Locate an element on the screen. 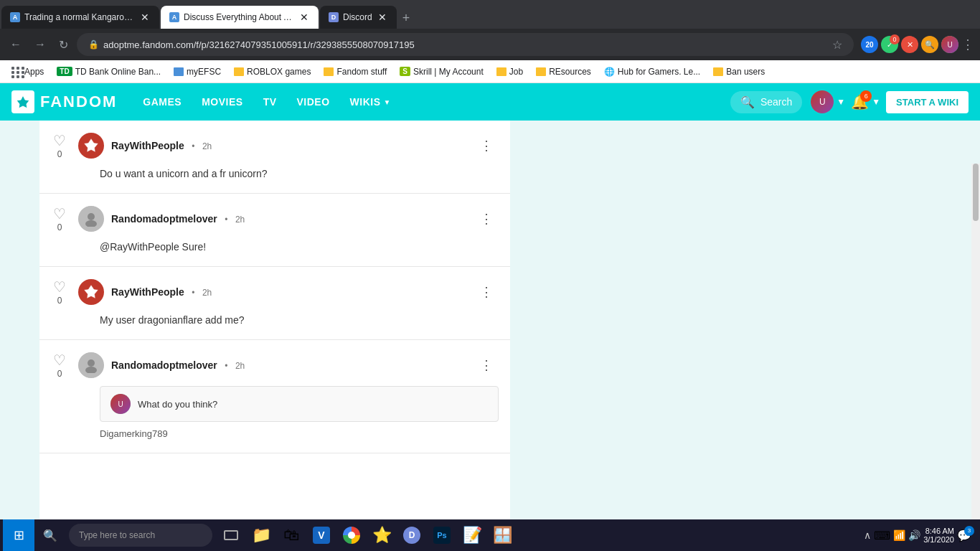  nav-movies: MOVIES is located at coordinates (222, 102).